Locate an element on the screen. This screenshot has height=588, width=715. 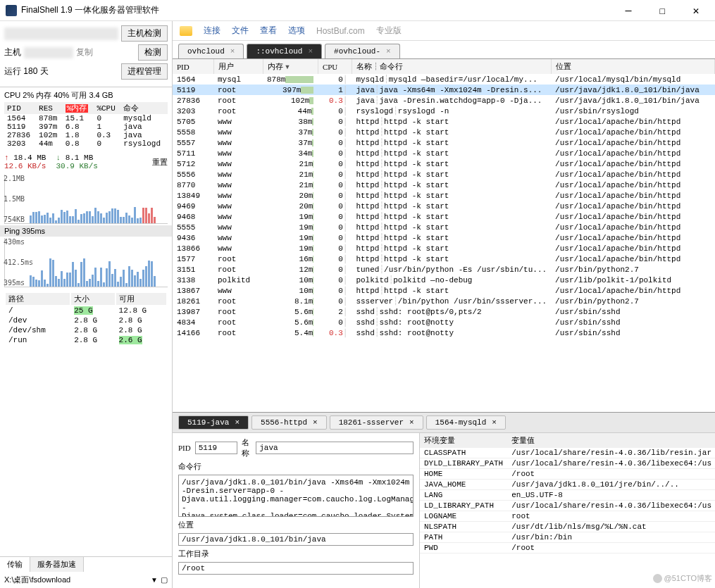
menu-view: 查看 is located at coordinates (268, 31).